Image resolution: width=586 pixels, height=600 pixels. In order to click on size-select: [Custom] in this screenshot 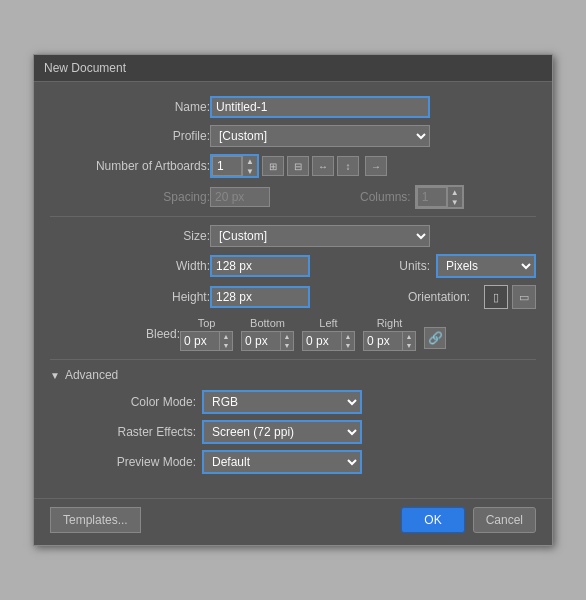, I will do `click(320, 236)`.